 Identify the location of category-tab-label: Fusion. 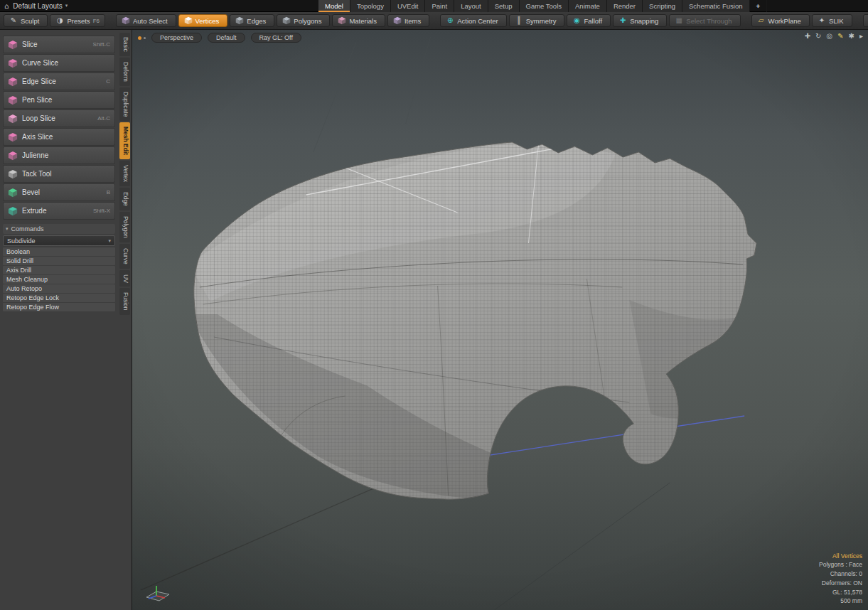
(126, 301).